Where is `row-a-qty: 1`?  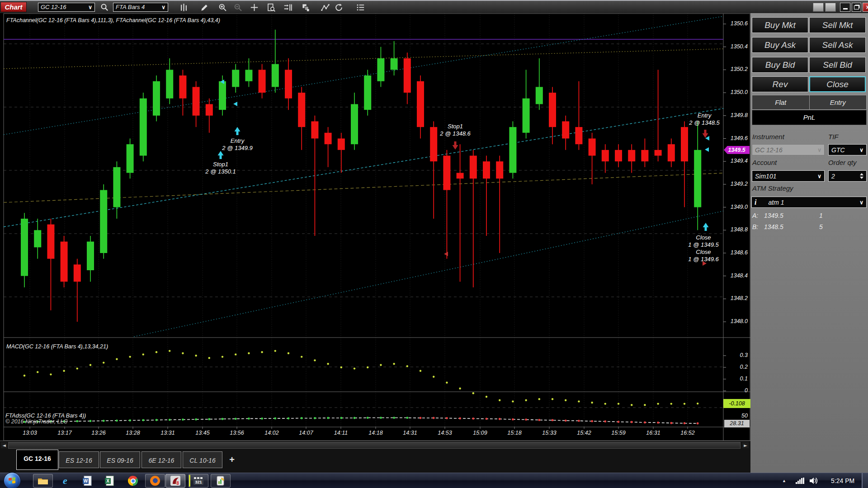
row-a-qty: 1 is located at coordinates (821, 216).